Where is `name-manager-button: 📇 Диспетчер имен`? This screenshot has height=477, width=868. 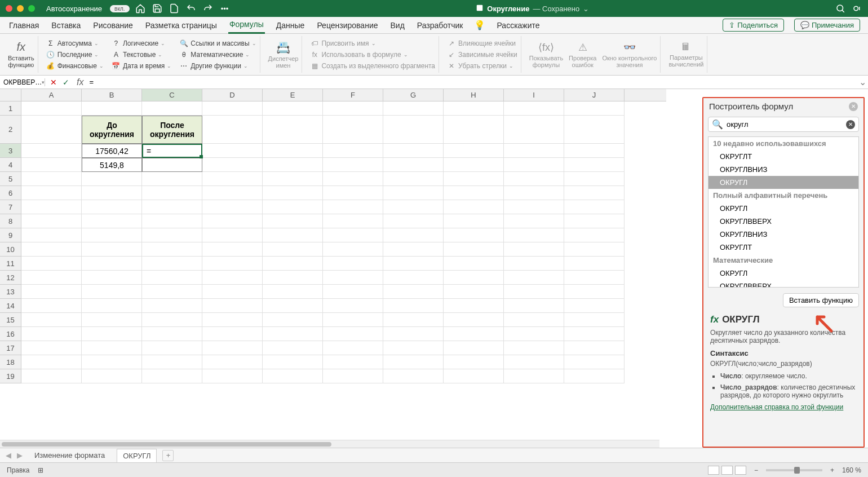 name-manager-button: 📇 Диспетчер имен is located at coordinates (284, 55).